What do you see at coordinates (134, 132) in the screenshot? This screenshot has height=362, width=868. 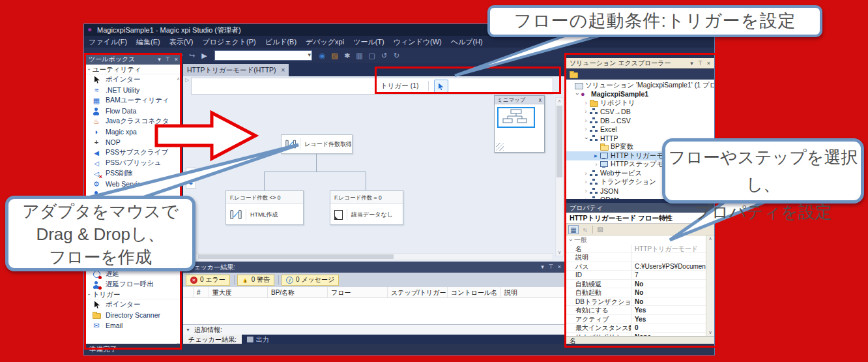 I see `toolbox-item: Magic xpa` at bounding box center [134, 132].